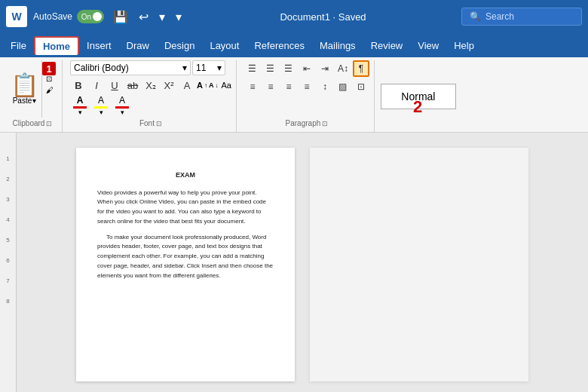  Describe the element at coordinates (361, 69) in the screenshot. I see `show-formatting-button: ¶` at that location.